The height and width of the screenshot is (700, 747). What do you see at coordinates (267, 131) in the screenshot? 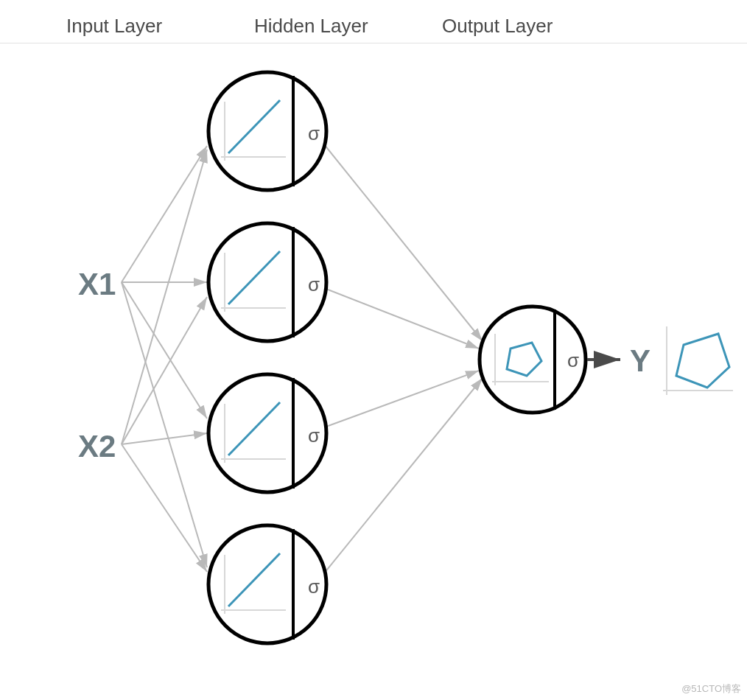
I see `hidden-node-1: σ` at bounding box center [267, 131].